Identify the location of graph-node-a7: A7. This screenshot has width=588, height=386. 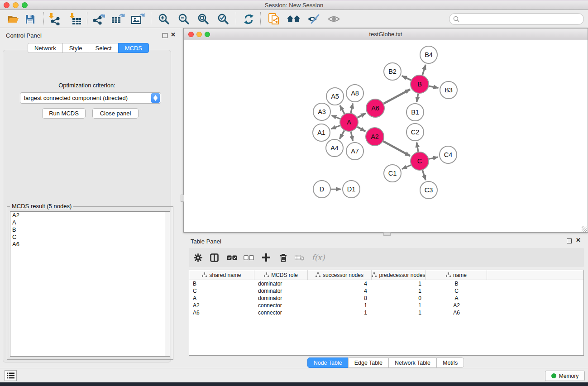
(355, 151).